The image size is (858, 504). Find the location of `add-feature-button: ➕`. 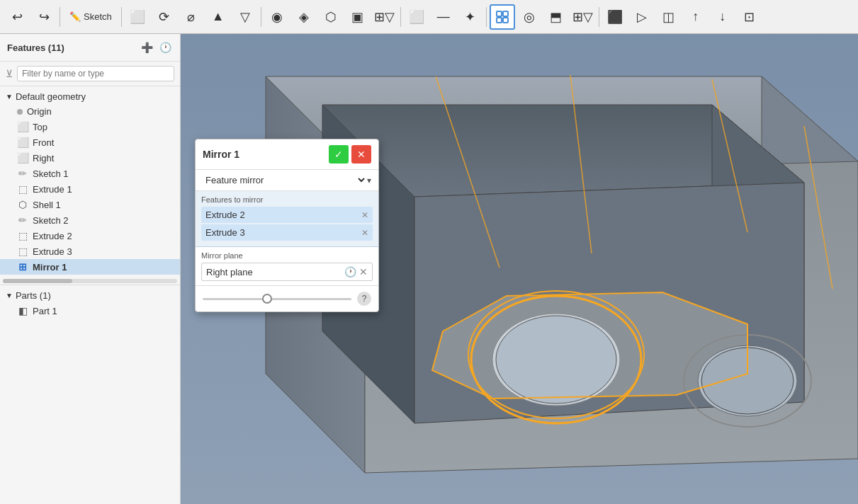

add-feature-button: ➕ is located at coordinates (147, 47).